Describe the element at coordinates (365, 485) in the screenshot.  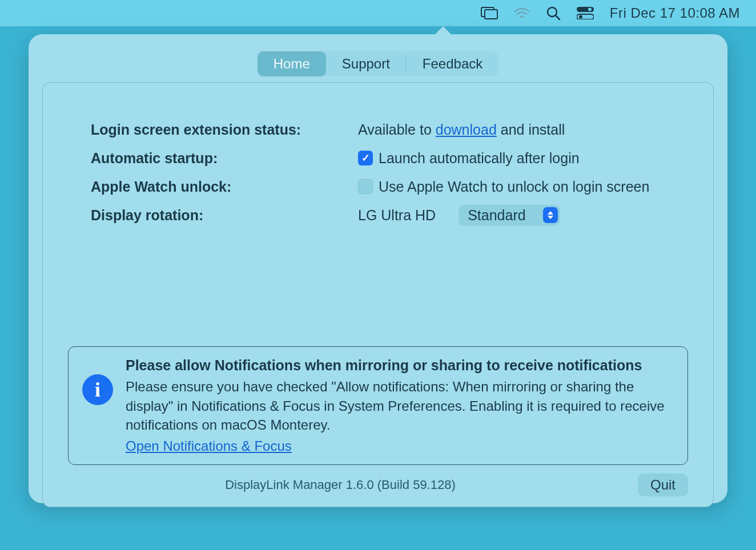
I see `footer: DisplayLink Manager 1.6.0 (Build 59.128)…` at that location.